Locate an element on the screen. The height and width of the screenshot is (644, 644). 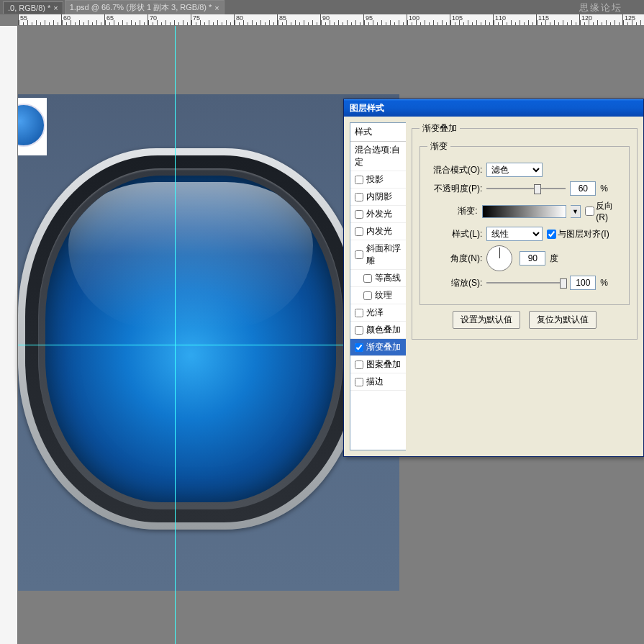
scale-input is located at coordinates (583, 283).